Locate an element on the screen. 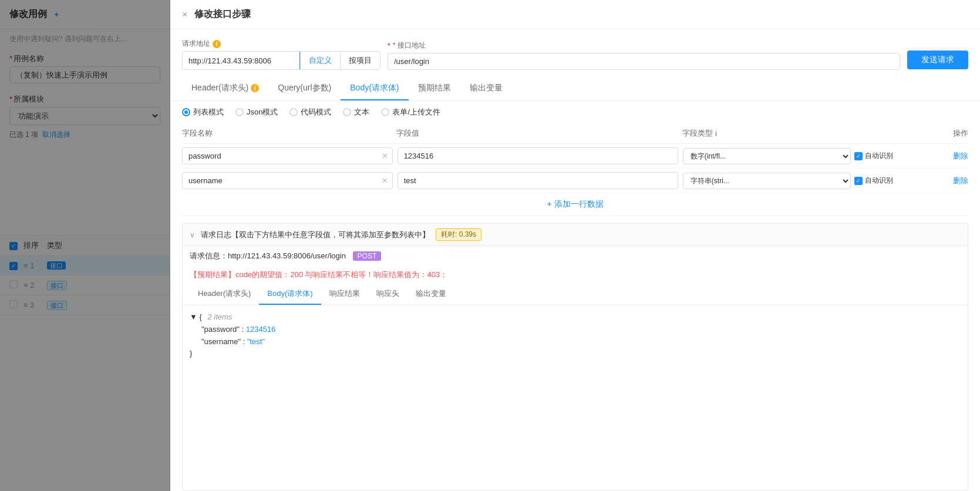 The width and height of the screenshot is (980, 491). log-info-bar: 请求信息：http://121.43.43.59:8006/user/login… is located at coordinates (575, 256).